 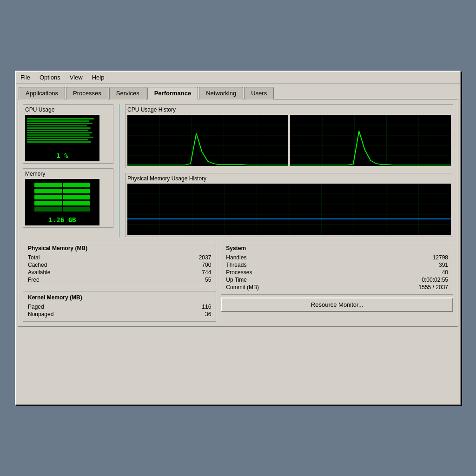 What do you see at coordinates (197, 280) in the screenshot?
I see `phys-free-value: 55` at bounding box center [197, 280].